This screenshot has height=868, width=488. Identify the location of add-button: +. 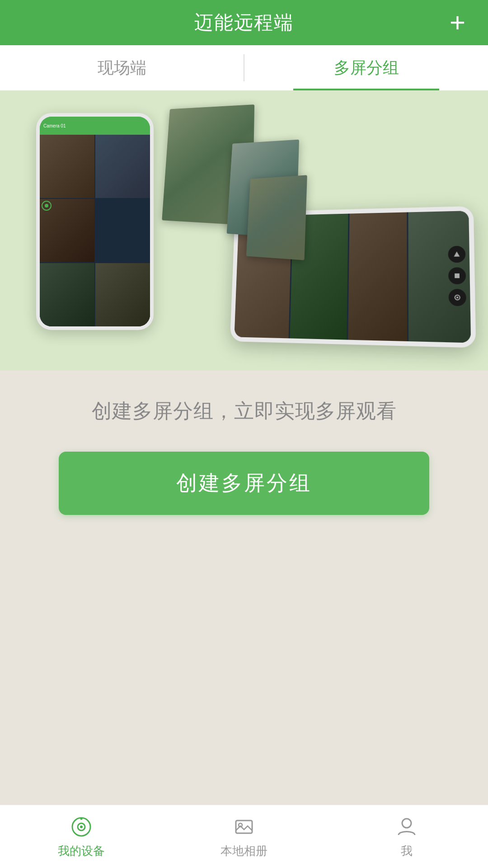
(457, 23).